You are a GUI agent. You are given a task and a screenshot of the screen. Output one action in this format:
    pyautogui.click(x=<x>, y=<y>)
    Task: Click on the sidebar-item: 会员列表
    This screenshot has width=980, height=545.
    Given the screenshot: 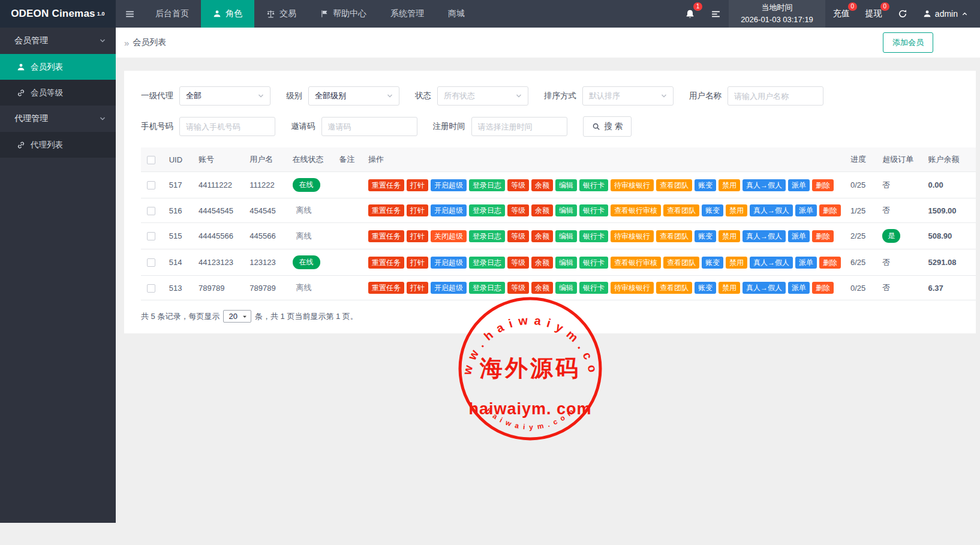 What is the action you would take?
    pyautogui.click(x=58, y=67)
    